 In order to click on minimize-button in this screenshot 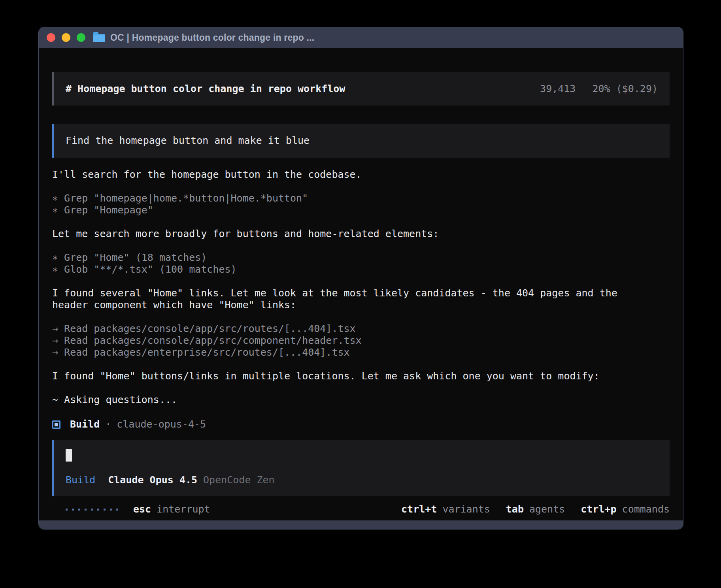, I will do `click(66, 38)`.